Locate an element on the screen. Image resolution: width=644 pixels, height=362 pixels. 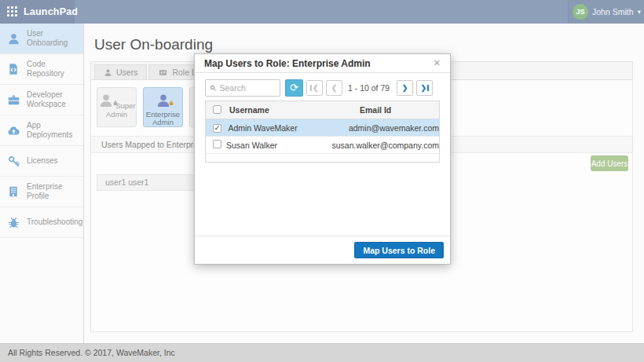
app-header: LaunchPad JS John Smith ▾ is located at coordinates (322, 12).